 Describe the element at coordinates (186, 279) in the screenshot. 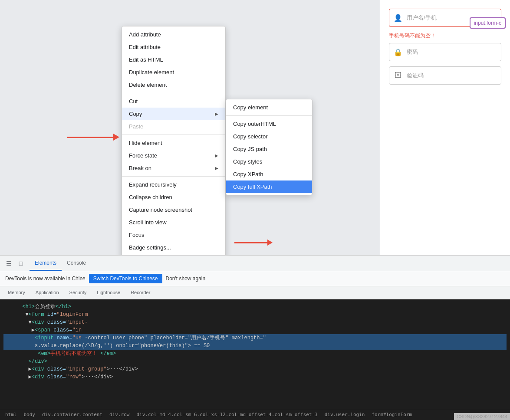

I see `dont-show-btn: Don't show again` at that location.